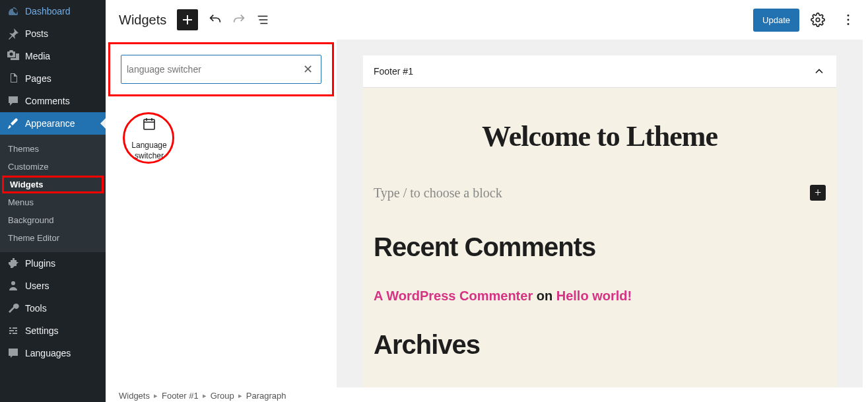 The image size is (868, 402). What do you see at coordinates (222, 396) in the screenshot?
I see `crumb: Group` at bounding box center [222, 396].